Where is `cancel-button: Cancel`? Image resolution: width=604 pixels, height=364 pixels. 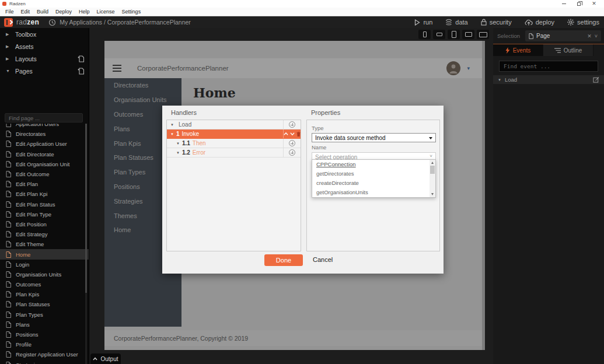
cancel-button: Cancel is located at coordinates (323, 260).